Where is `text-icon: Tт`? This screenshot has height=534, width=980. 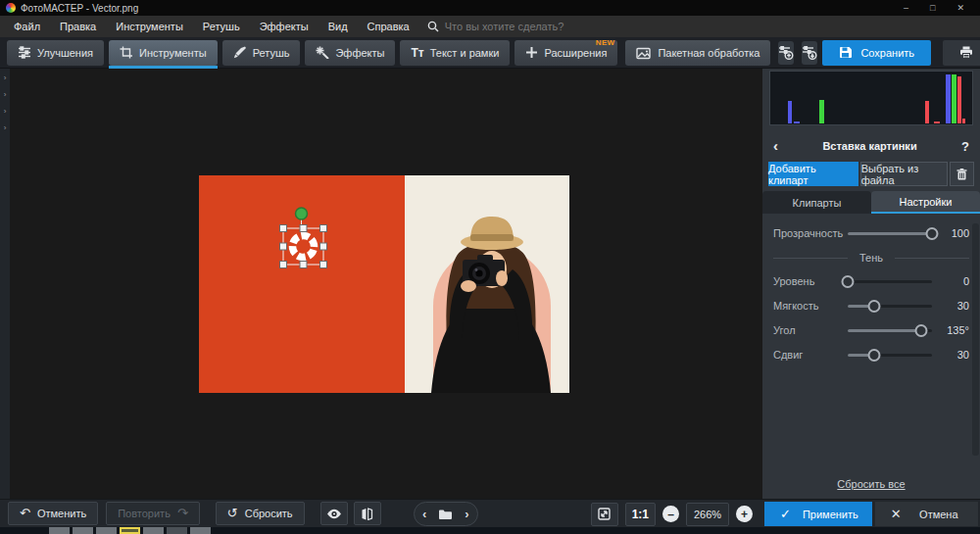
text-icon: Tт is located at coordinates (417, 53).